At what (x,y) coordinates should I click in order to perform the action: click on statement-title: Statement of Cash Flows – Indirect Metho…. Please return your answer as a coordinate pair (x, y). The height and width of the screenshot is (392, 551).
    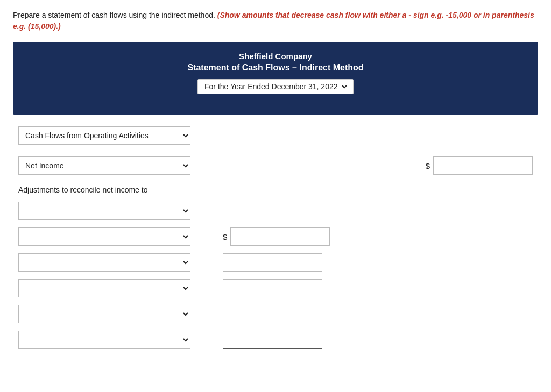
    Looking at the image, I should click on (276, 68).